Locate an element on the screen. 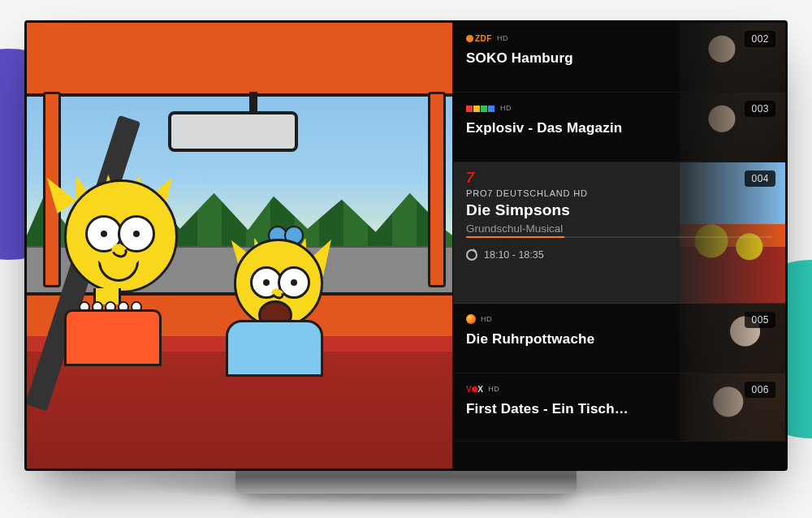  channel-logo-rtlzwei: HD is located at coordinates (619, 108).